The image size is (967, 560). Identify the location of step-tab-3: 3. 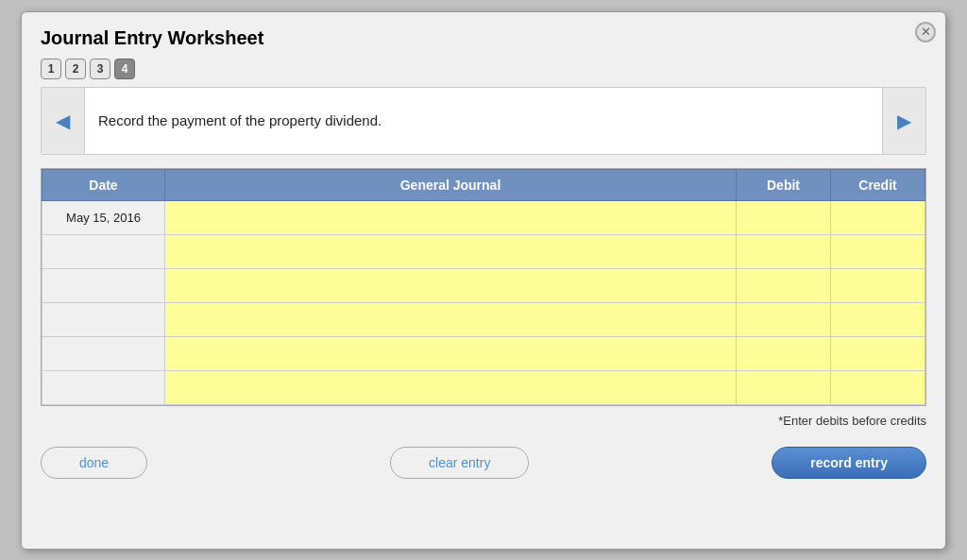
(100, 69).